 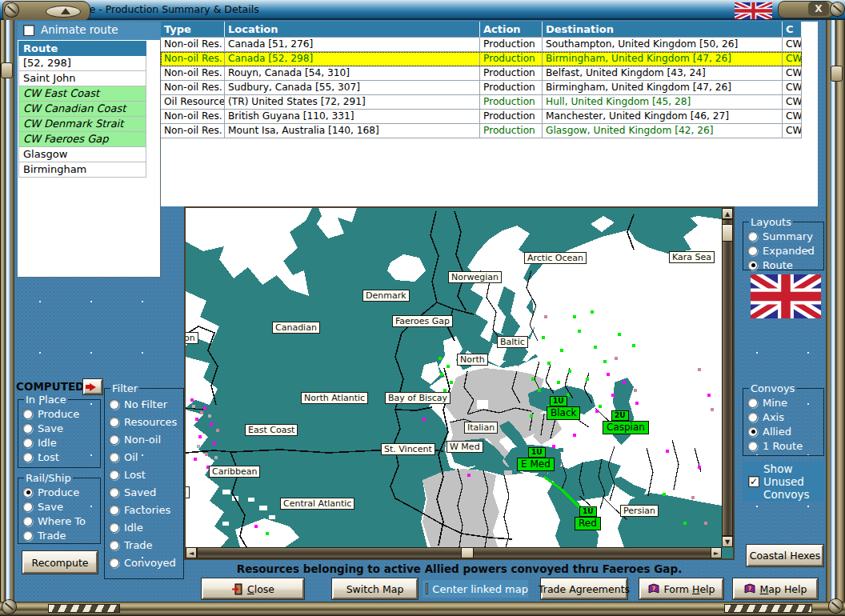 I want to click on rail_ship-option-produce: Produce, so click(x=61, y=492).